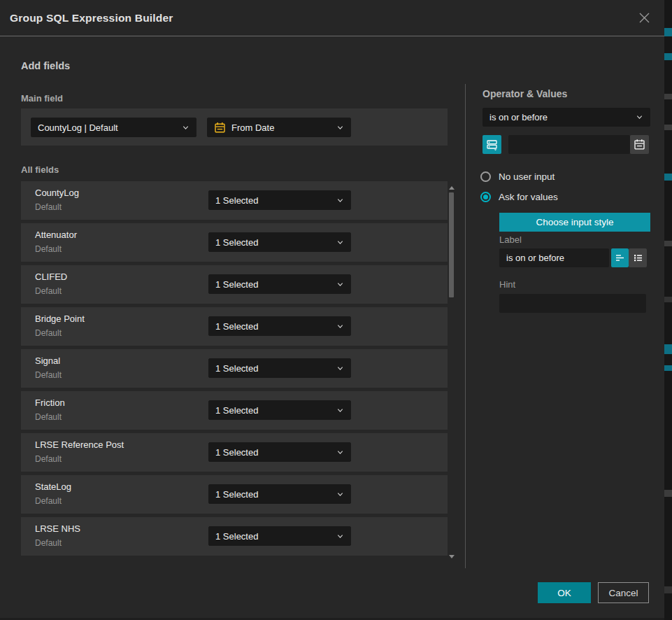 The width and height of the screenshot is (672, 620). What do you see at coordinates (566, 144) in the screenshot?
I see `value-entry-row` at bounding box center [566, 144].